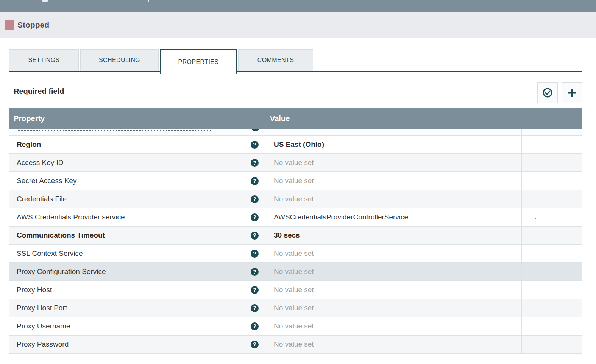  I want to click on property-name-cell: Proxy Configuration Service ?, so click(137, 272).